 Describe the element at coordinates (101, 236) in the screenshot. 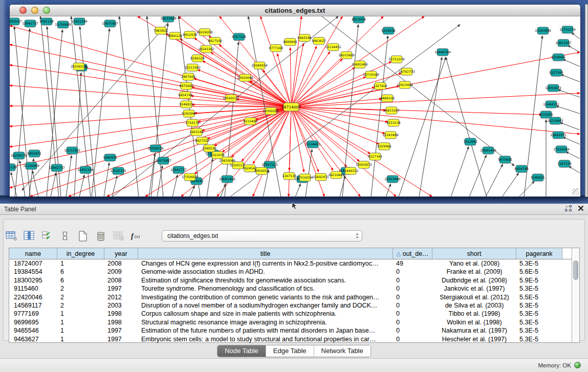

I see `delete-table-icon` at that location.